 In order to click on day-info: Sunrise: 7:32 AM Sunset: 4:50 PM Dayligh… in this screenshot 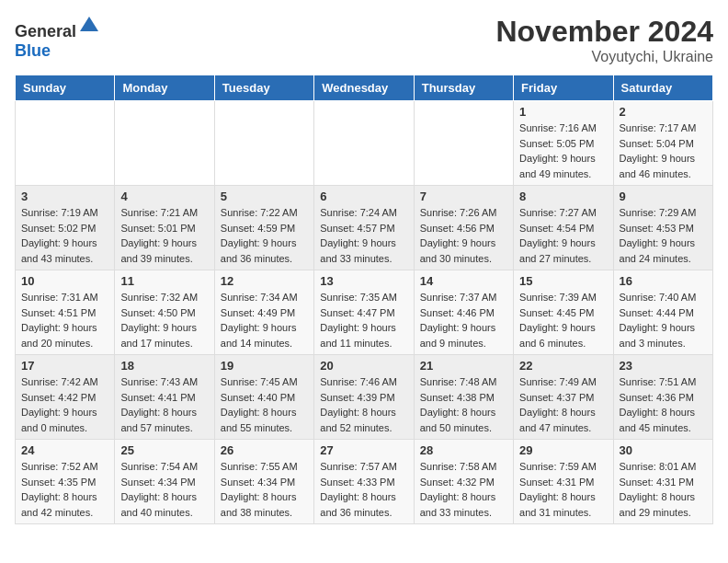, I will do `click(164, 320)`.